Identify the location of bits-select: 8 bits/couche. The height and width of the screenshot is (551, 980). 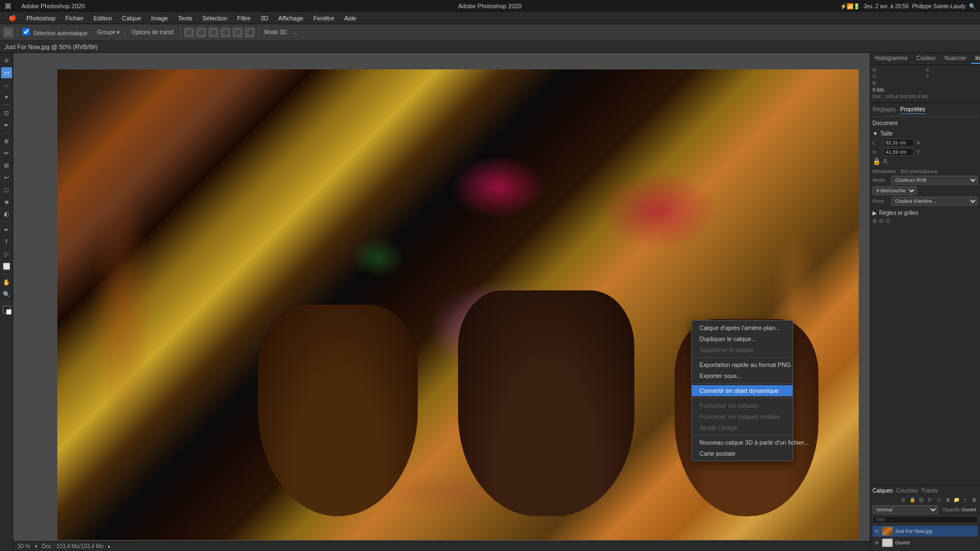
(895, 191).